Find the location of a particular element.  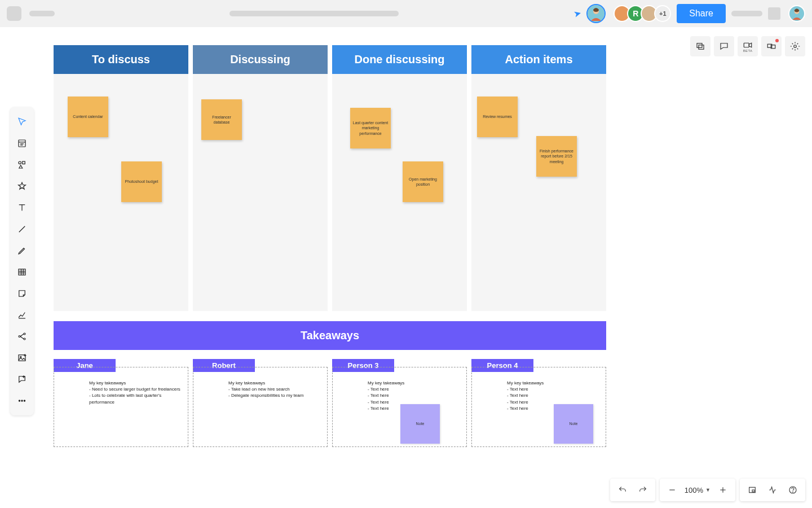

sticky-note: Finish performance report before 2/15 me… is located at coordinates (557, 156).